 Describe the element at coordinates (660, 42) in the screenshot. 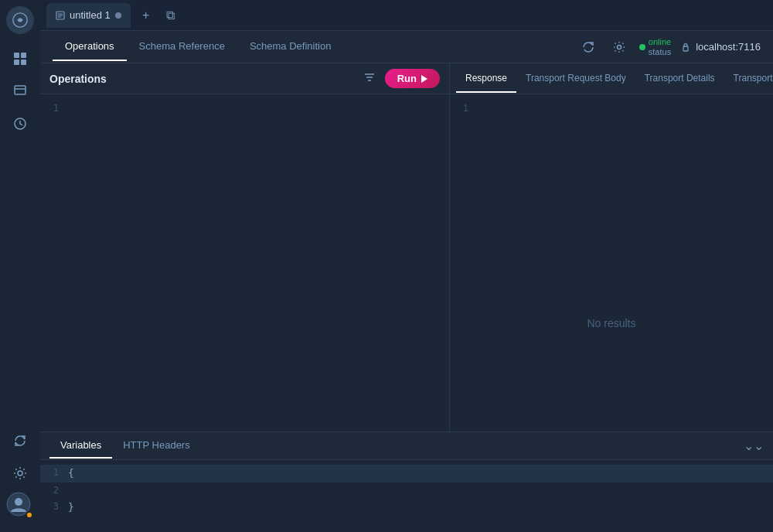

I see `online-label: online` at that location.